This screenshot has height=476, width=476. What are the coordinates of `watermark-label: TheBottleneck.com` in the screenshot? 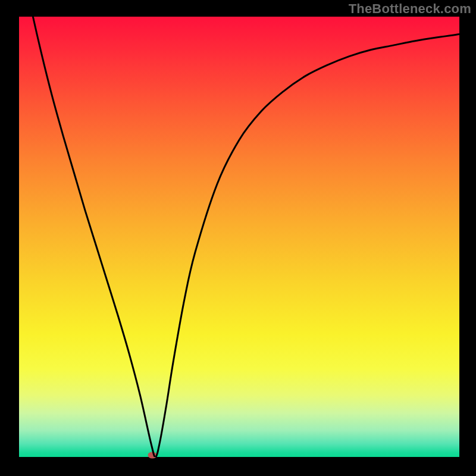 It's located at (410, 9).